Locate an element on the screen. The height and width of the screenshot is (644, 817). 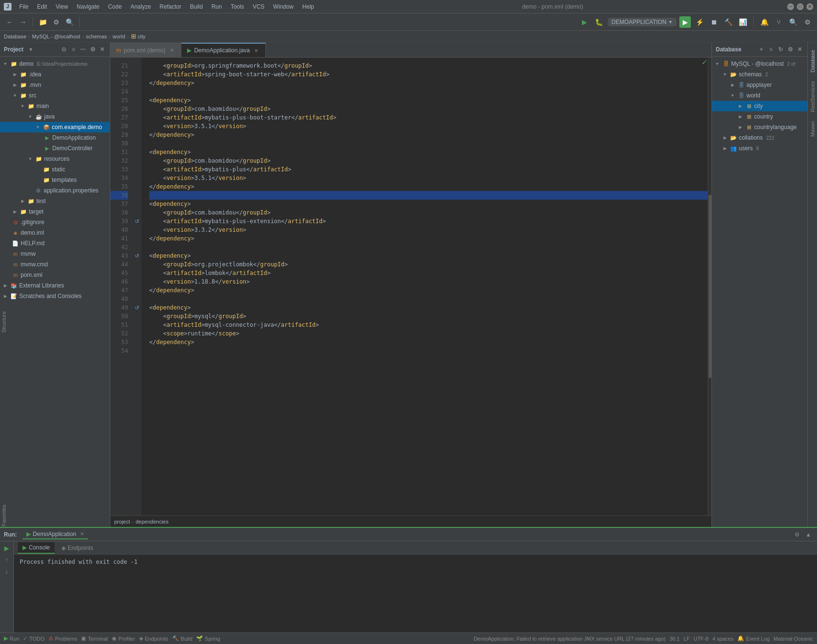
tab-demo-application: ▶ DemoApplication.java ✕ is located at coordinates (224, 50).